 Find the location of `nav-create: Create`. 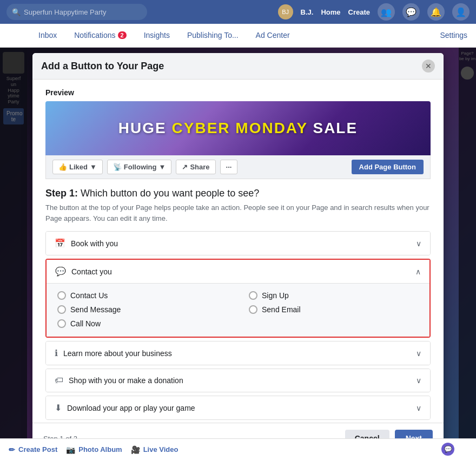

nav-create: Create is located at coordinates (359, 12).